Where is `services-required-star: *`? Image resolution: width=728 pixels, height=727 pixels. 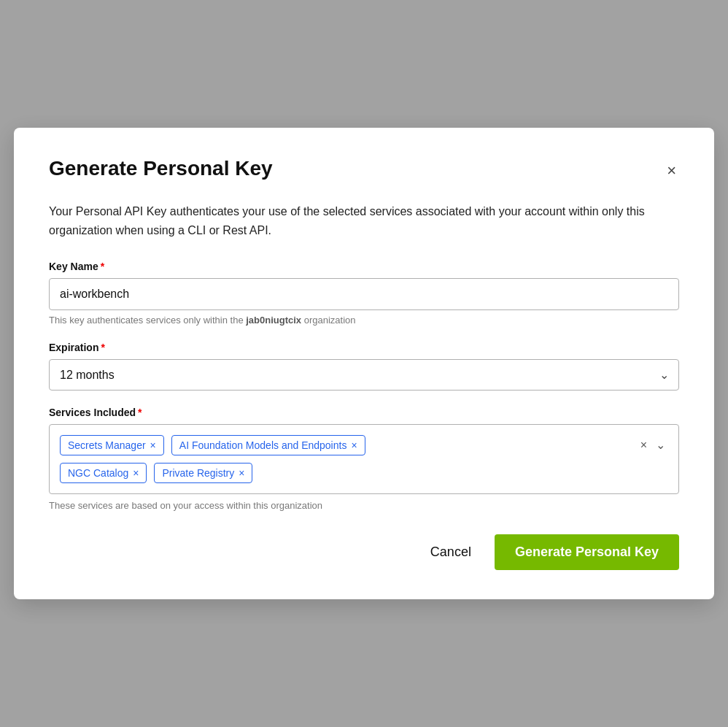 services-required-star: * is located at coordinates (140, 412).